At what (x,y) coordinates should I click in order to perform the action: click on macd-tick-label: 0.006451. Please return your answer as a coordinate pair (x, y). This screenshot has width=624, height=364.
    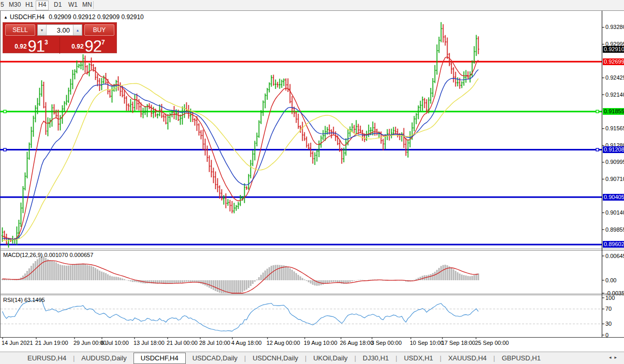
    Looking at the image, I should click on (615, 256).